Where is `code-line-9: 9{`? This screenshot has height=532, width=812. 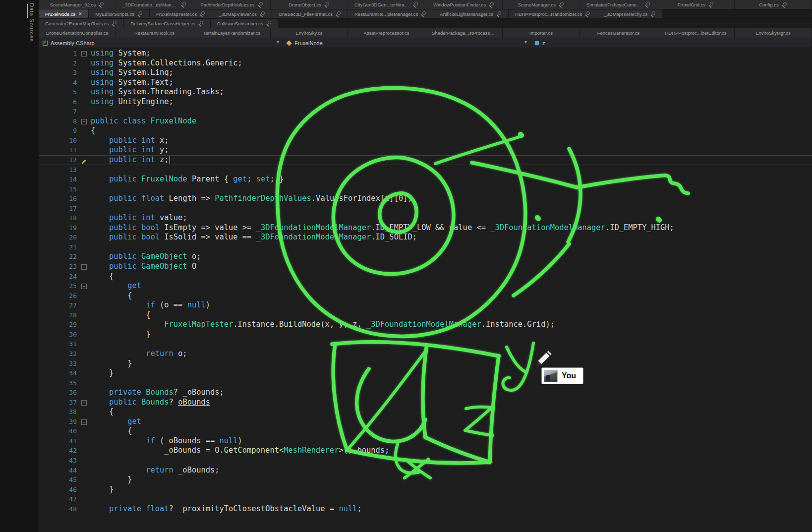 code-line-9: 9{ is located at coordinates (425, 131).